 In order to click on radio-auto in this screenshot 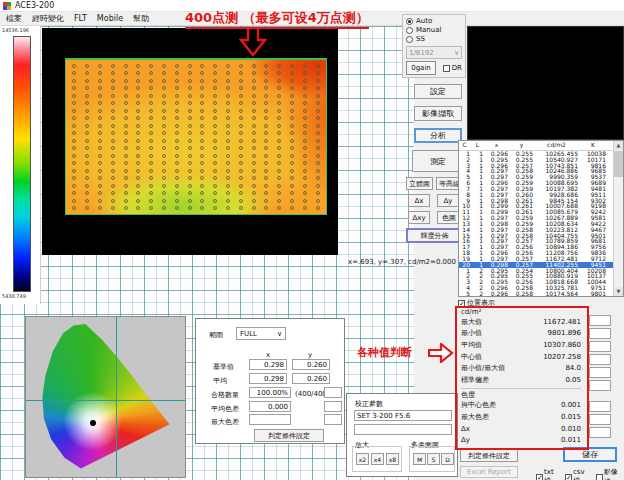, I will do `click(410, 22)`.